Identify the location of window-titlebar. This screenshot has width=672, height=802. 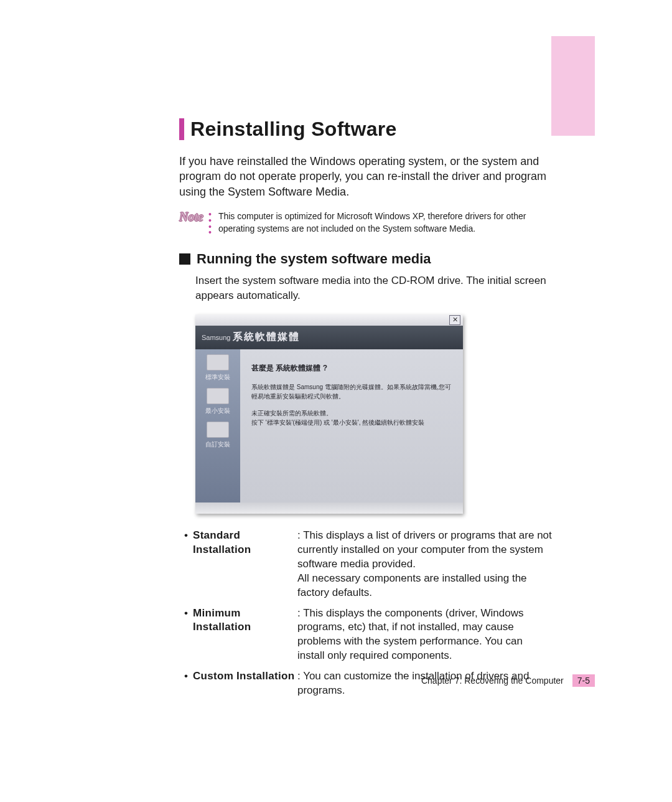
(329, 320).